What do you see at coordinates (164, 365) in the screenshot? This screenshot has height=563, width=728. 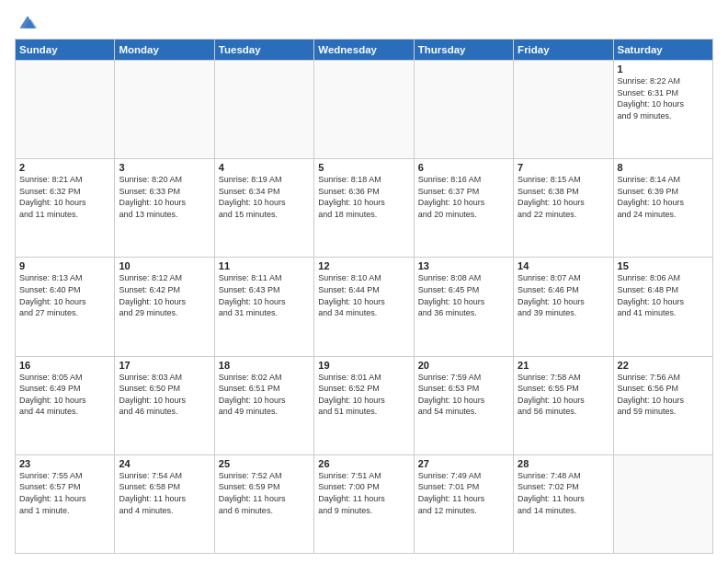 I see `day-number: 17` at bounding box center [164, 365].